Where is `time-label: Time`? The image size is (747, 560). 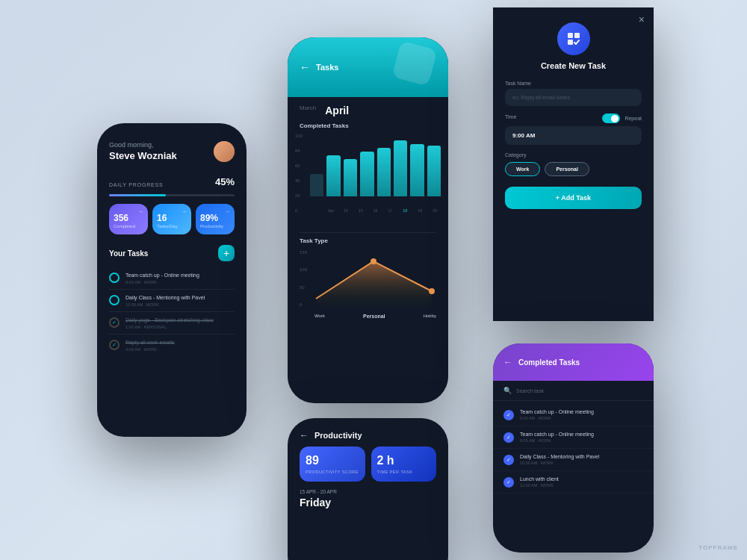 time-label: Time is located at coordinates (511, 116).